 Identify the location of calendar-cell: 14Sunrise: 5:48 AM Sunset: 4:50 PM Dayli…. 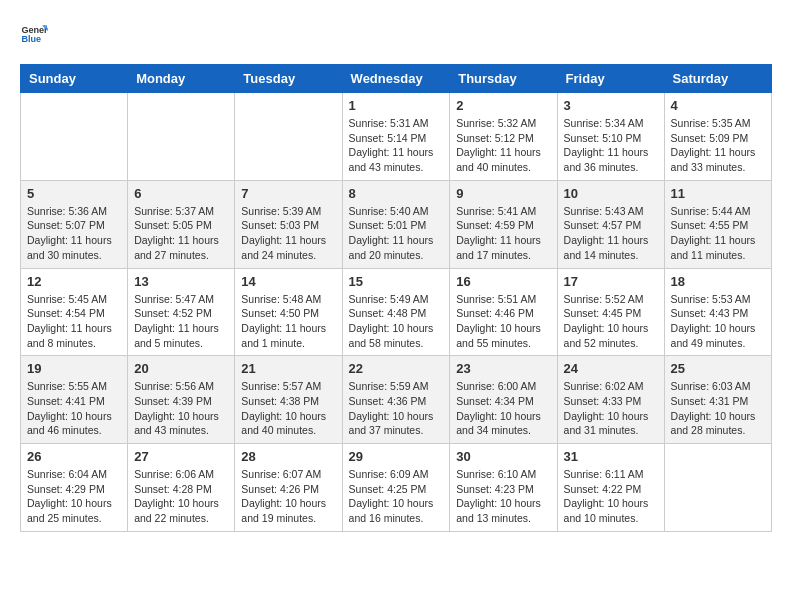
(288, 312).